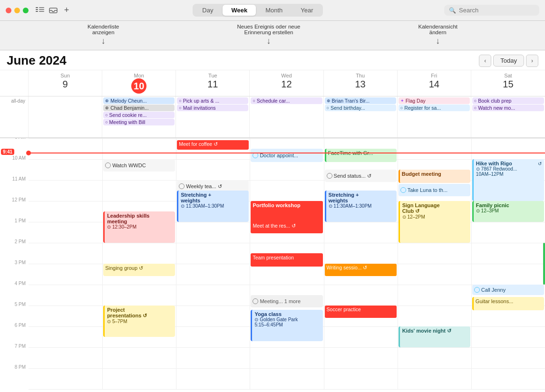 The height and width of the screenshot is (392, 545). What do you see at coordinates (139, 165) in the screenshot?
I see `event-watch-wwdc: Watch WWDC` at bounding box center [139, 165].